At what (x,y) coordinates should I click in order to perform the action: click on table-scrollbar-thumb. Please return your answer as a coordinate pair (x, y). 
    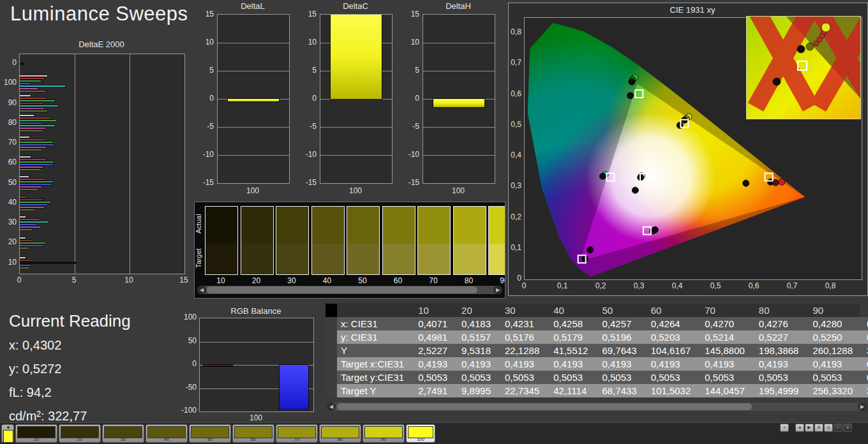
    Looking at the image, I should click on (544, 407).